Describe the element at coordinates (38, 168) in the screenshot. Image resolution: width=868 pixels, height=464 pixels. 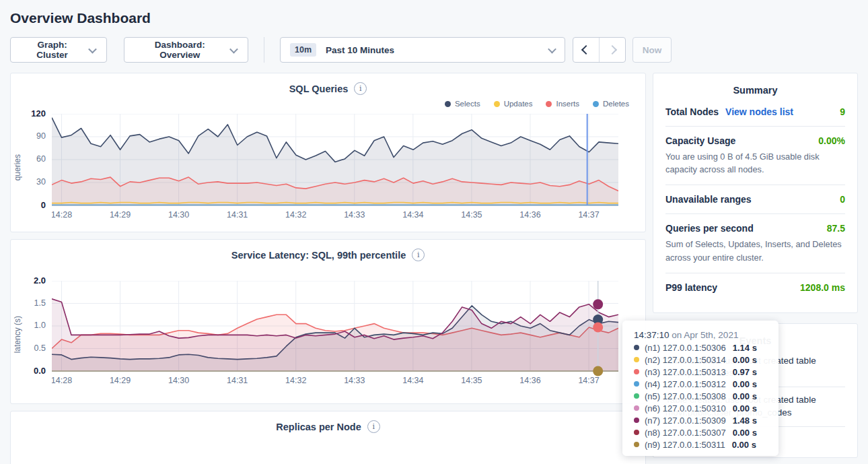
I see `y-axis-ticks: 1209060300` at that location.